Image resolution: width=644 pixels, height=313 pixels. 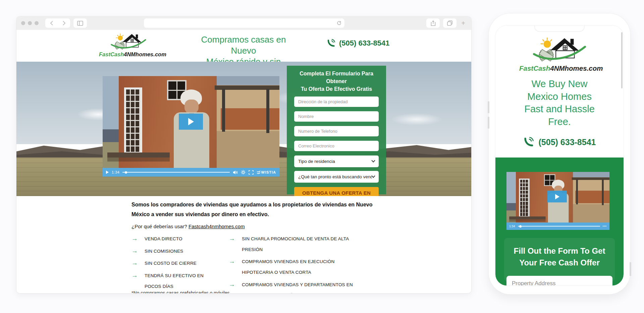 I want to click on intro-paragraph: Somos los compradores de viviendas que a…, so click(x=256, y=210).